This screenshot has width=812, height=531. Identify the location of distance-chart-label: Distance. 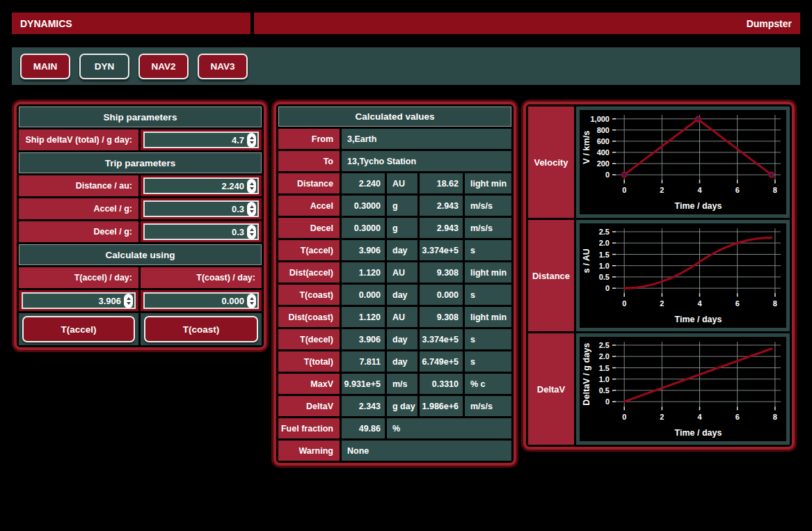
(551, 276).